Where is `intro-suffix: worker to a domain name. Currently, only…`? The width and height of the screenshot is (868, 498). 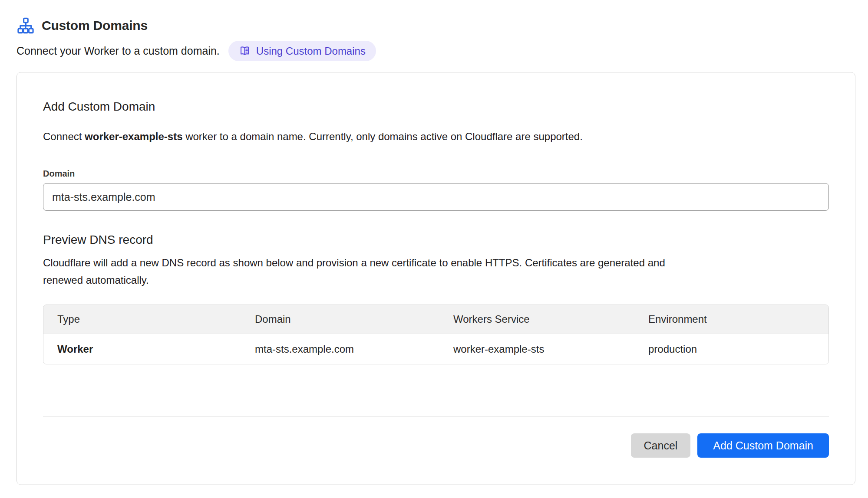
intro-suffix: worker to a domain name. Currently, only… is located at coordinates (383, 136).